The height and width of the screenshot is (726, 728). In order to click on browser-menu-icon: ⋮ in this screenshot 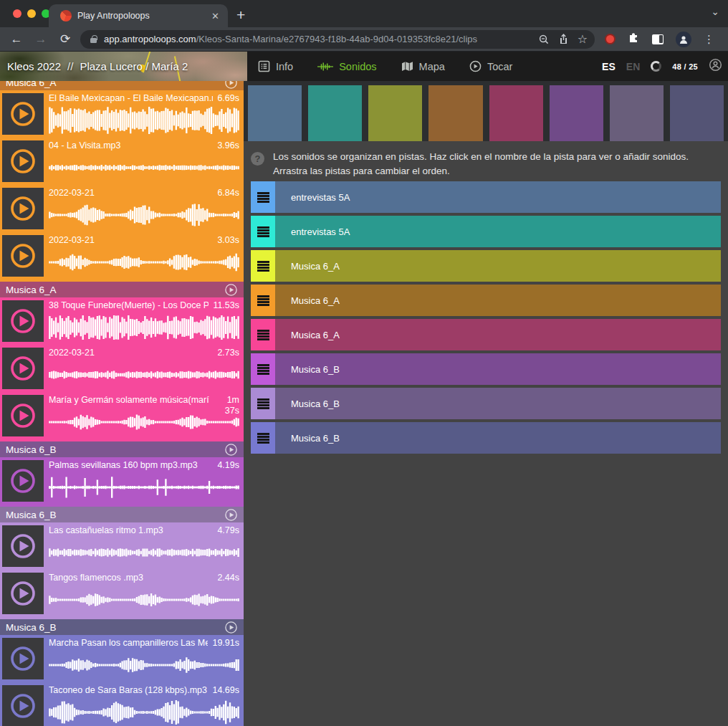, I will do `click(709, 39)`.